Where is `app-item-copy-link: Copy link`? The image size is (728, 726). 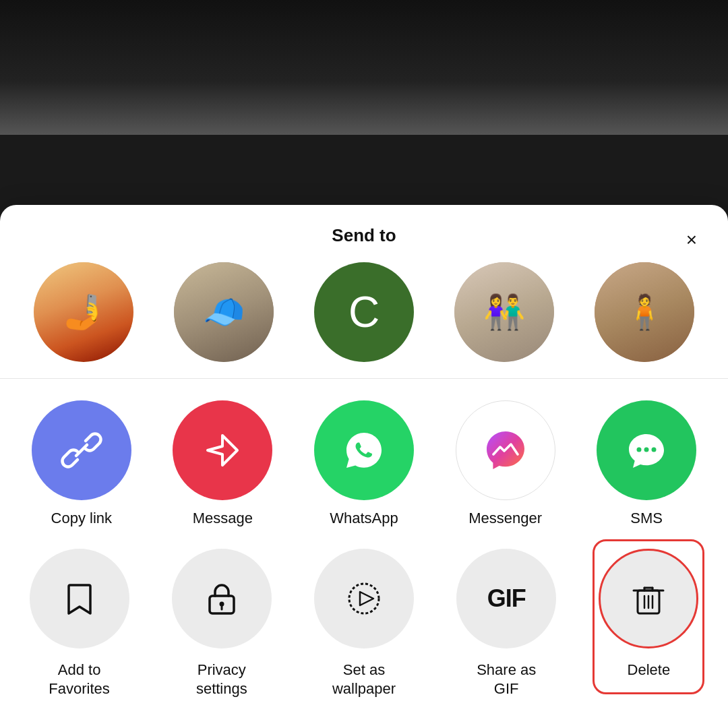
app-item-copy-link: Copy link is located at coordinates (82, 464).